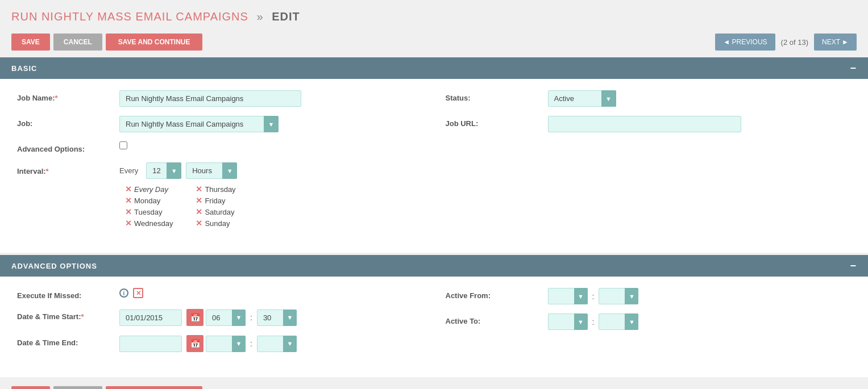 Image resolution: width=868 pixels, height=389 pixels. What do you see at coordinates (568, 296) in the screenshot?
I see `active-from-hour-wrapper: ▼` at bounding box center [568, 296].